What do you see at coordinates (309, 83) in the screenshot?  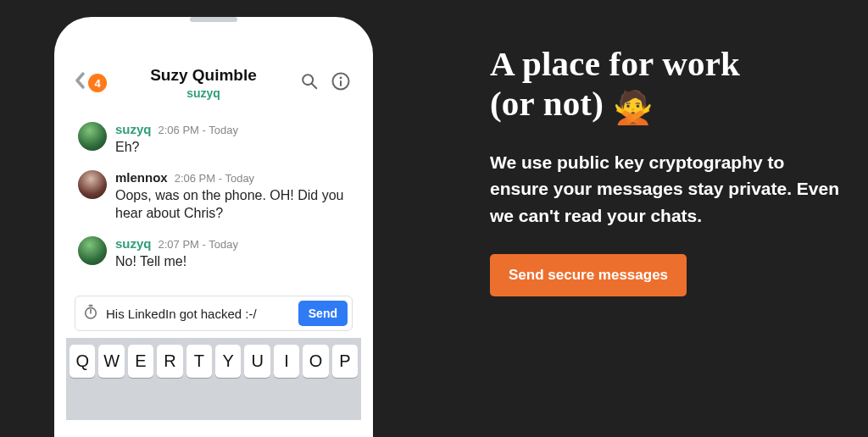 I see `search-icon` at bounding box center [309, 83].